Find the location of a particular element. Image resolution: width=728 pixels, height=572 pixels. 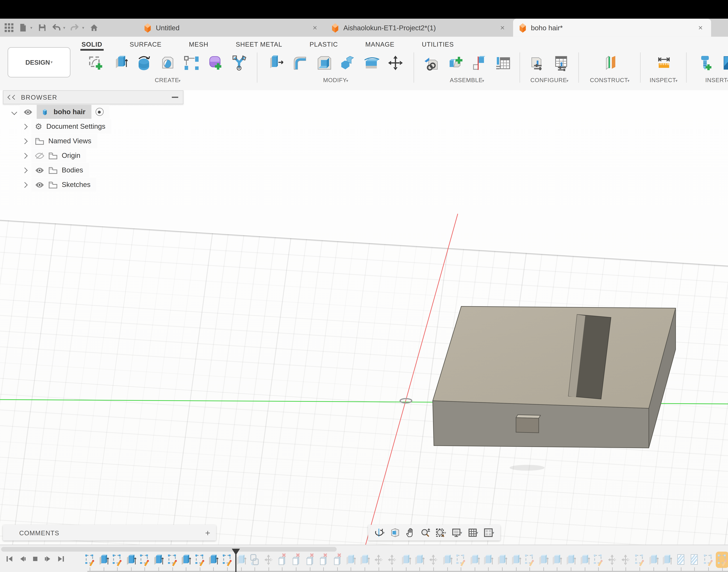

timeline-feature-component is located at coordinates (254, 560).